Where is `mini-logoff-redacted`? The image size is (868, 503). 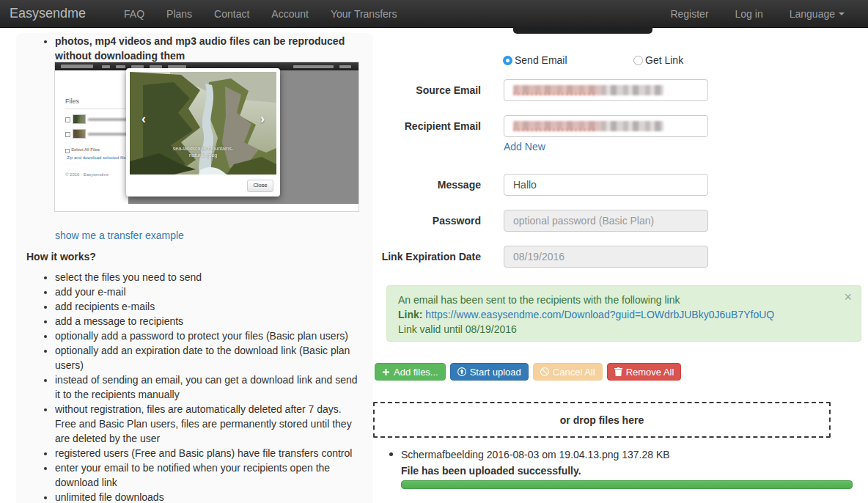
mini-logoff-redacted is located at coordinates (345, 67).